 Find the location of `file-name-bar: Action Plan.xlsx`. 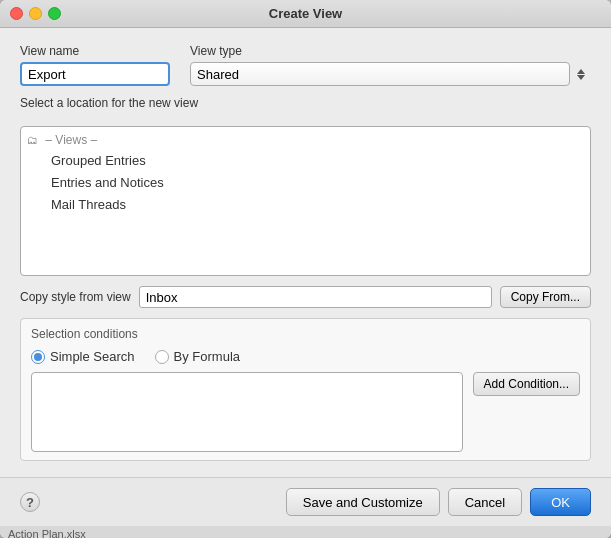

file-name-bar: Action Plan.xlsx is located at coordinates (306, 532).